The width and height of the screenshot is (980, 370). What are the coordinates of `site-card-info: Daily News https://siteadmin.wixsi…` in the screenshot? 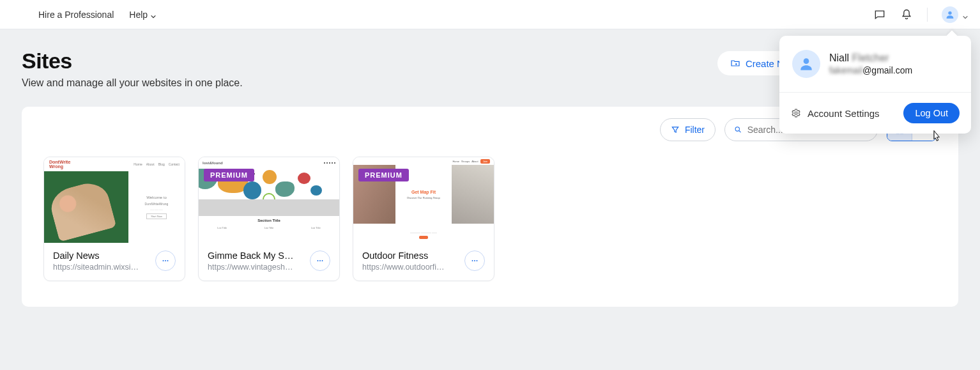 It's located at (114, 262).